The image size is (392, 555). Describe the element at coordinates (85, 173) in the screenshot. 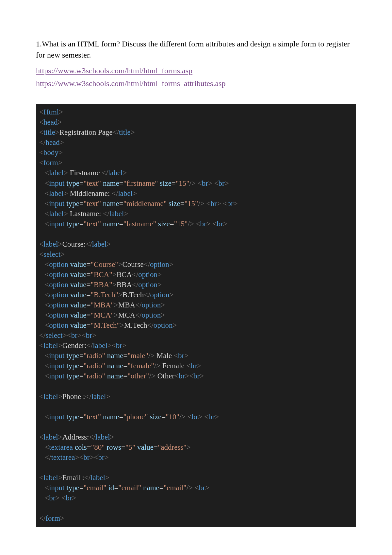

I see `label-firstname: Firstname` at that location.